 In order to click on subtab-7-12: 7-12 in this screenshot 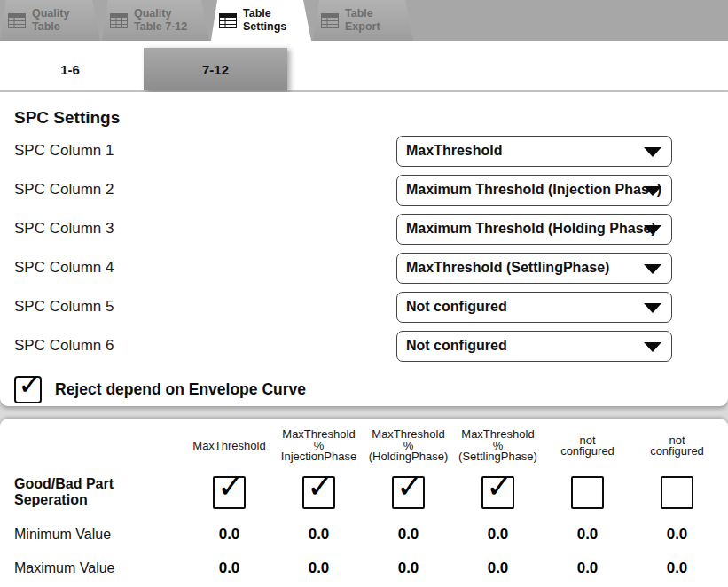, I will do `click(215, 69)`.